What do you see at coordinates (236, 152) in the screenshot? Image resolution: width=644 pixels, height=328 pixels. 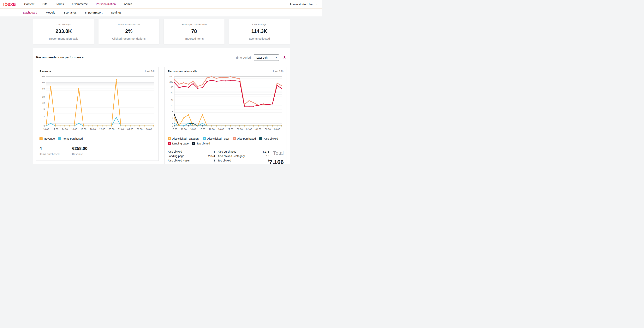 I see `calls-table-label: Also purchased` at bounding box center [236, 152].